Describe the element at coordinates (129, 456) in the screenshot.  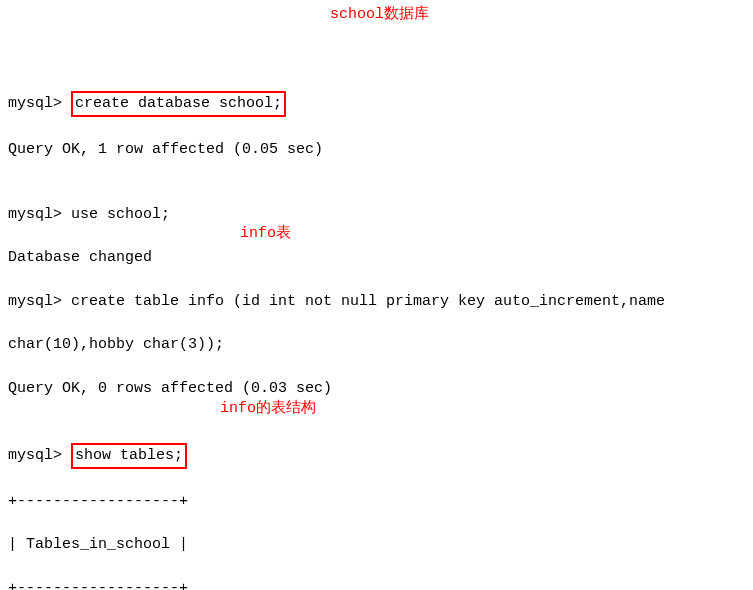
I see `cmd-show-tables: show tables;` at that location.